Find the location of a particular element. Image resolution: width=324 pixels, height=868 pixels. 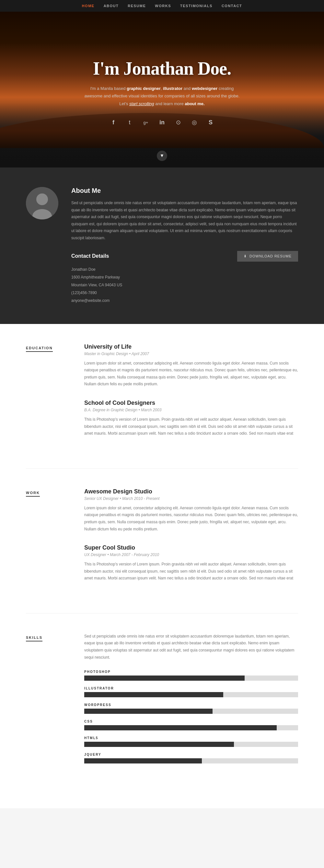

download-resume-button: ⬇ Download Resume is located at coordinates (268, 256).